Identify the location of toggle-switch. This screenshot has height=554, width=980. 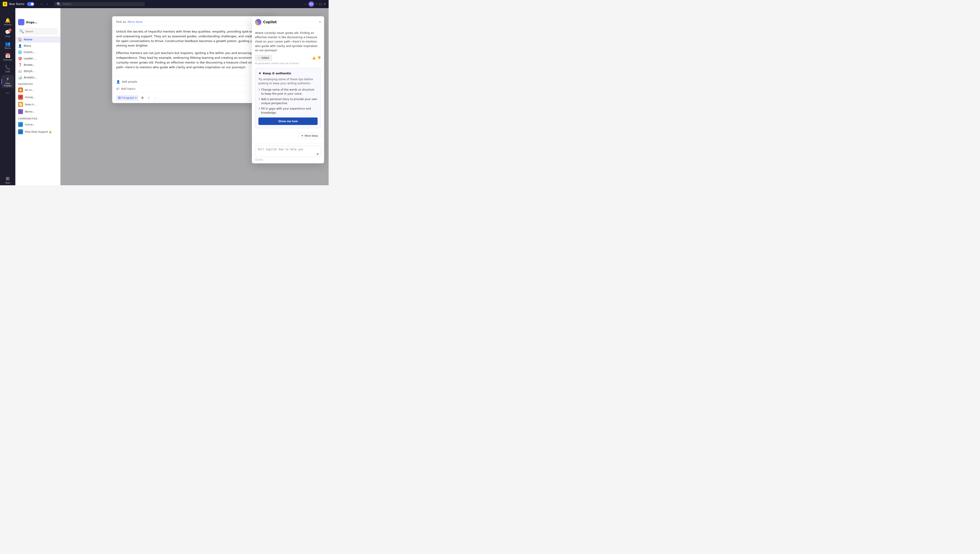
(30, 4).